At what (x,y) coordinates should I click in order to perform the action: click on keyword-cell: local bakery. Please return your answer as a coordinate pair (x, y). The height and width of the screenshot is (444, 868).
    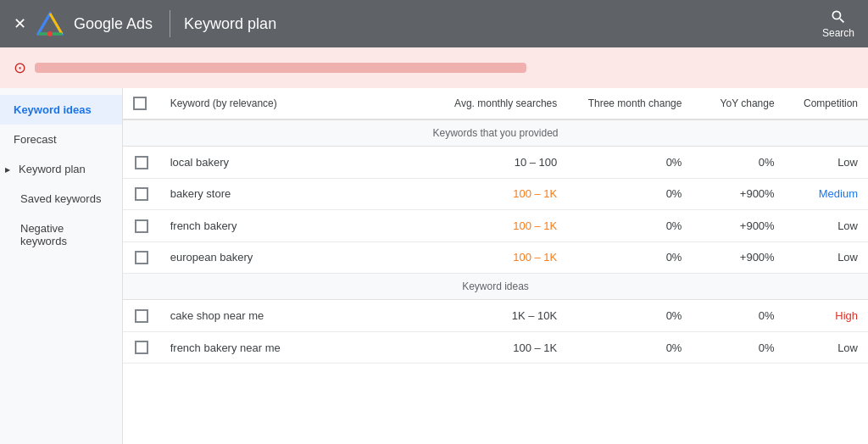
    Looking at the image, I should click on (290, 163).